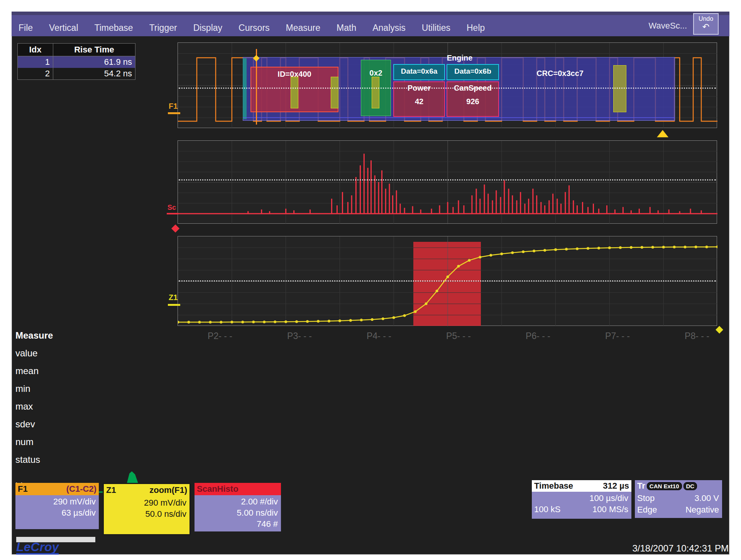 Image resolution: width=741 pixels, height=560 pixels. I want to click on trigger-title: Tr, so click(641, 486).